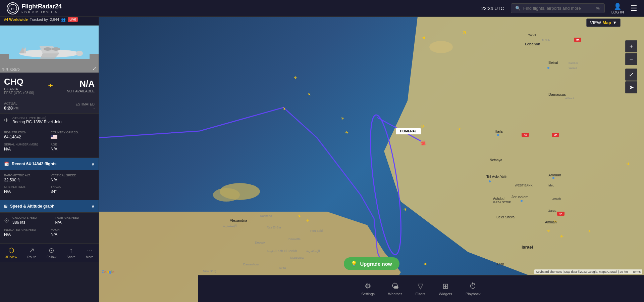 The image size is (644, 302). I want to click on dest-name: NOT AVAILABLE, so click(80, 91).